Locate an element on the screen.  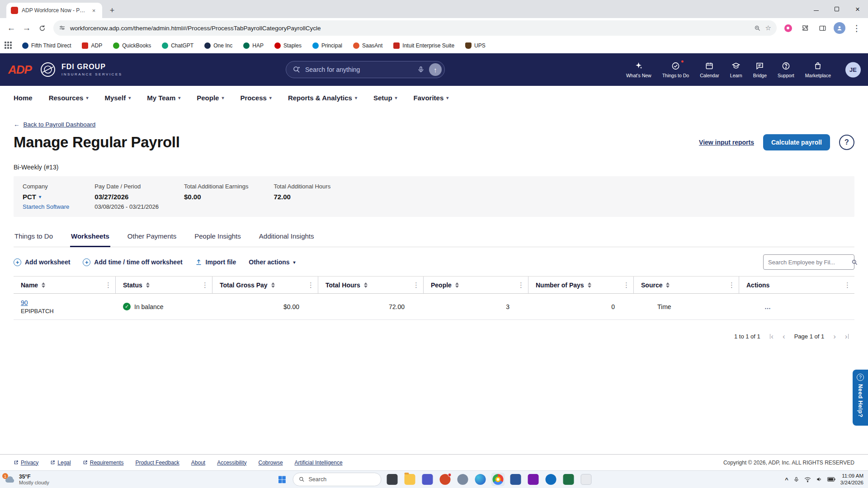
maximize-button is located at coordinates (837, 9).